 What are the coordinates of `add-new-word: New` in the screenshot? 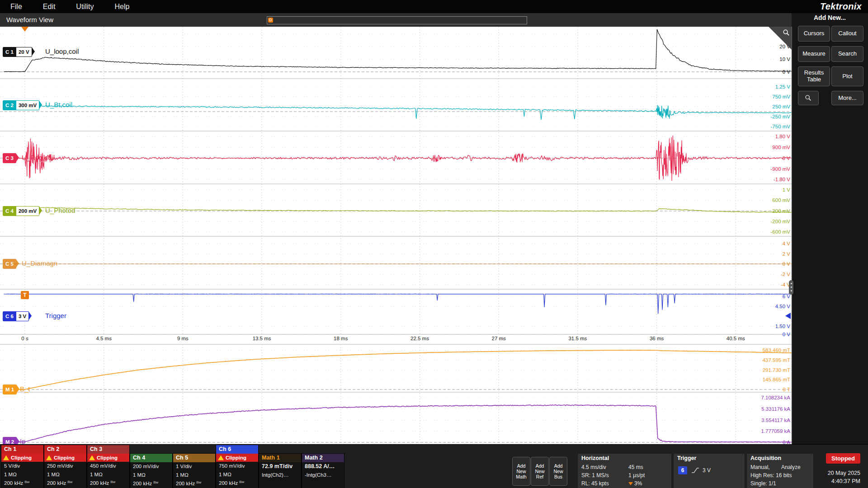 It's located at (521, 471).